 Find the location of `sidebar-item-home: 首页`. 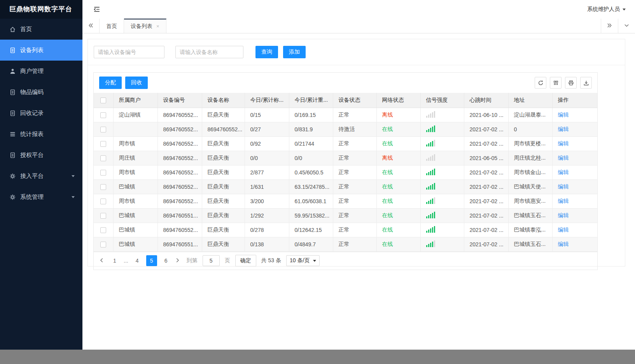

sidebar-item-home: 首页 is located at coordinates (41, 29).